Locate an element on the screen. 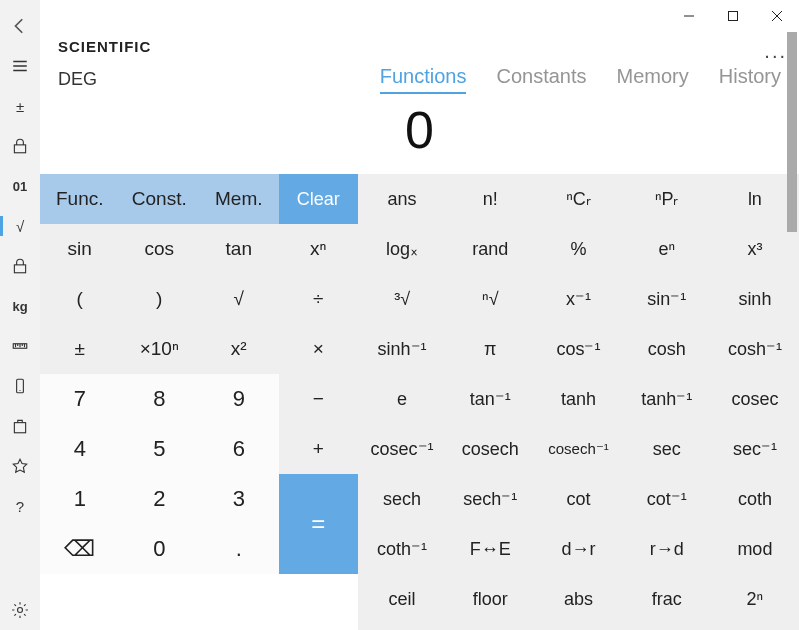  digit-4: 4 is located at coordinates (80, 449).